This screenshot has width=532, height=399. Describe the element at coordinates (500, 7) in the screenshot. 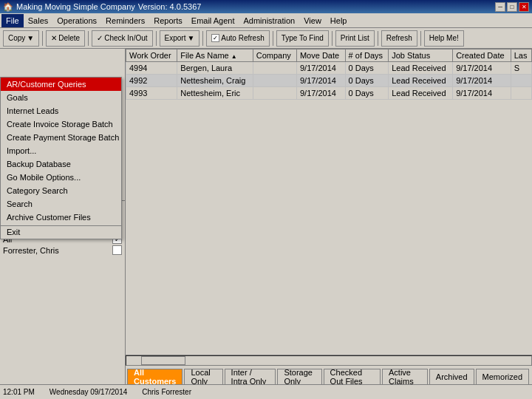

I see `minimize-button: ─` at that location.